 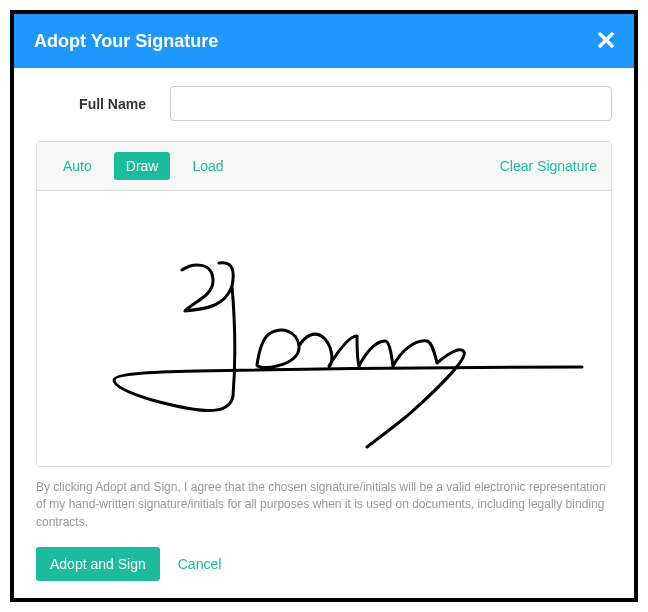 I want to click on close-icon, so click(x=606, y=41).